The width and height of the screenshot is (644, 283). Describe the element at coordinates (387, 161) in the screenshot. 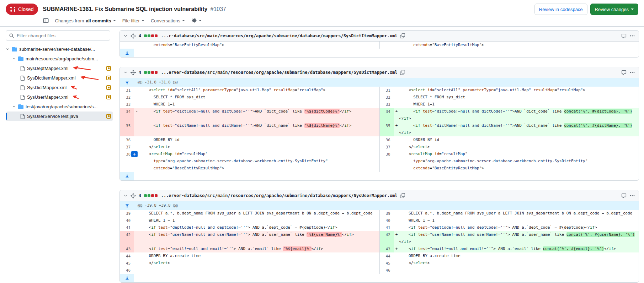

I see `line-number: 38` at that location.